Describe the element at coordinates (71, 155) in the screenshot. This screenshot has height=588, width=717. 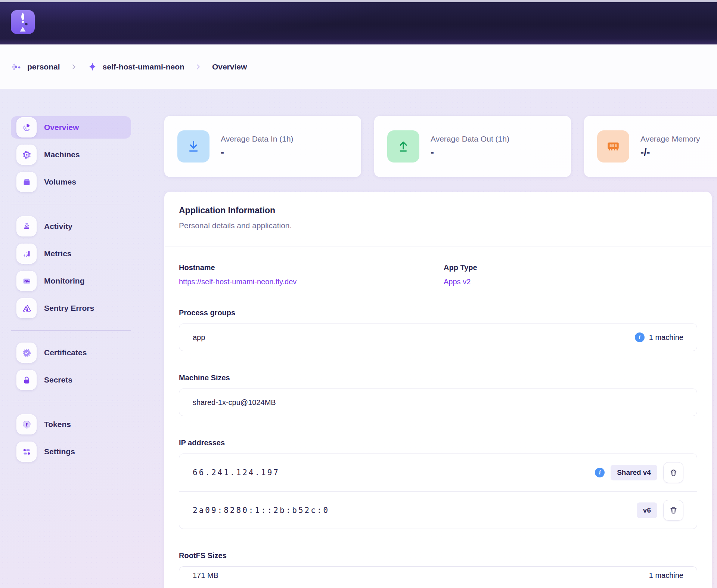
I see `sidebar-item-machines: Machines` at that location.